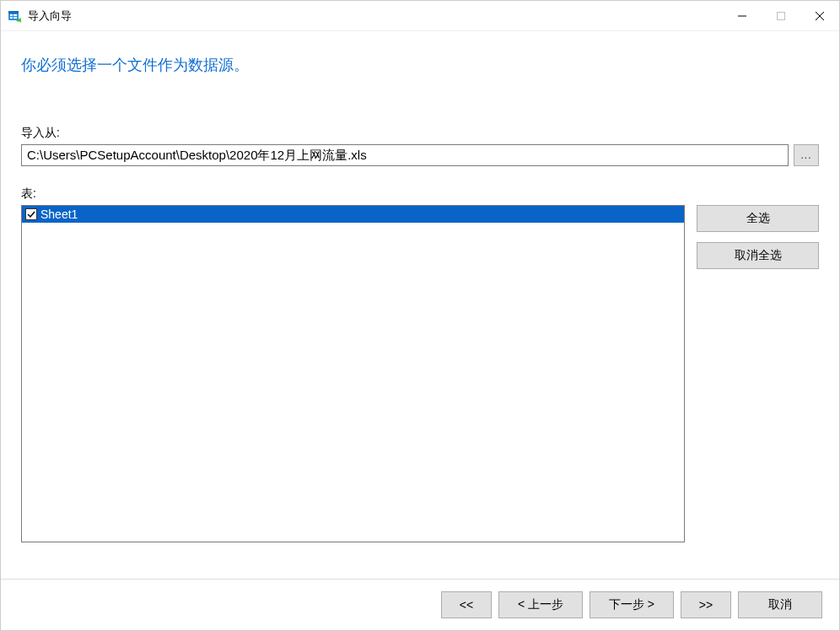 Image resolution: width=840 pixels, height=631 pixels. Describe the element at coordinates (820, 15) in the screenshot. I see `close-button` at that location.